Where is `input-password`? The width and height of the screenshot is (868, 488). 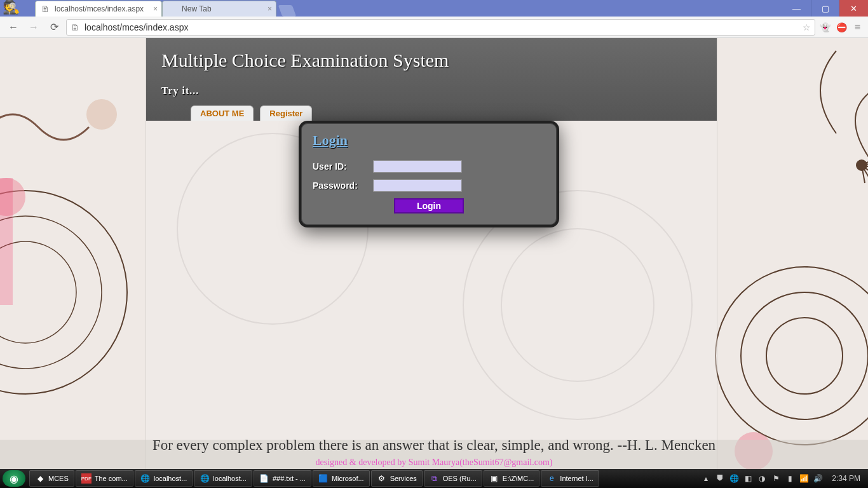
input-password is located at coordinates (417, 186).